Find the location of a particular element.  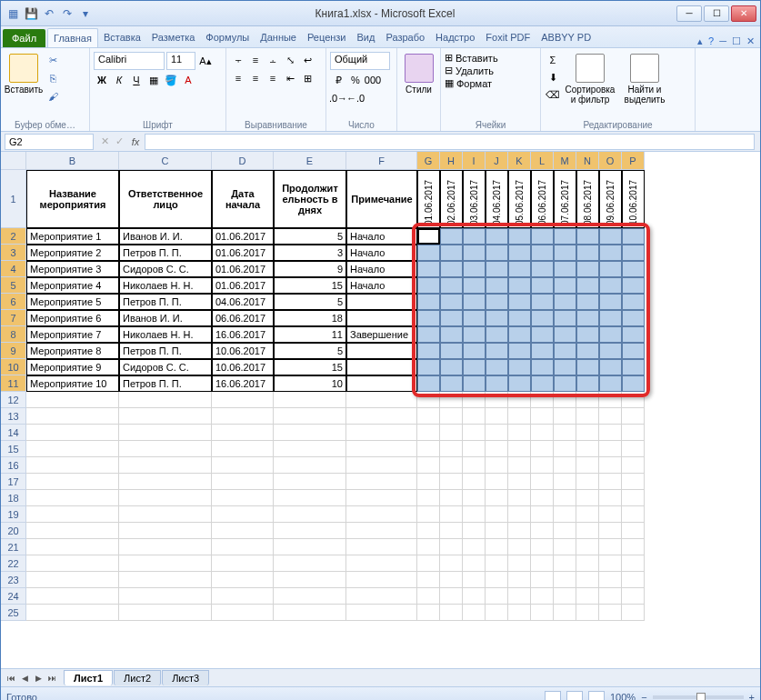

sheet-tab-Лист3: Лист3 is located at coordinates (185, 678).